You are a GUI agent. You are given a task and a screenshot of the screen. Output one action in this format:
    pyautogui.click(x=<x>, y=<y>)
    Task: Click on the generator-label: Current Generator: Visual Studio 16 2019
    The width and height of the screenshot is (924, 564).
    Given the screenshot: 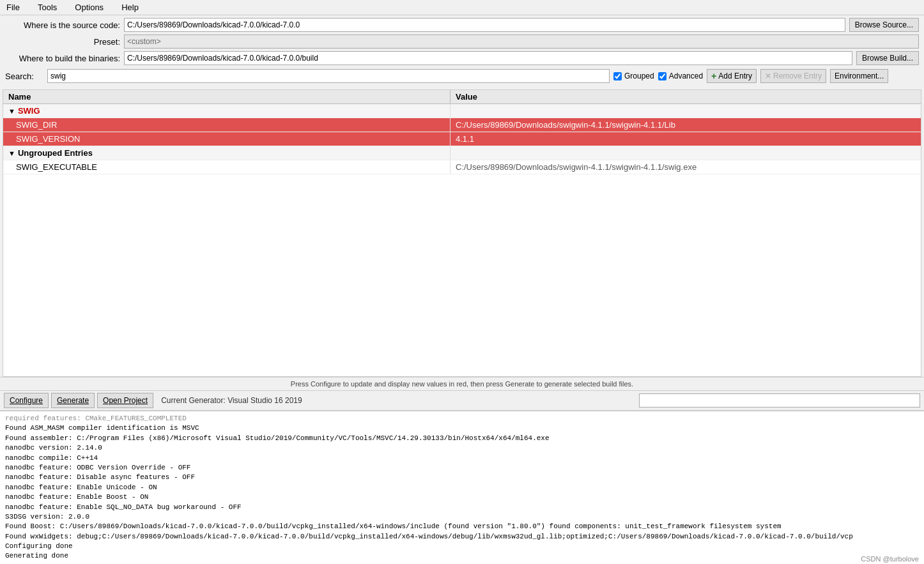 What is the action you would take?
    pyautogui.click(x=231, y=400)
    